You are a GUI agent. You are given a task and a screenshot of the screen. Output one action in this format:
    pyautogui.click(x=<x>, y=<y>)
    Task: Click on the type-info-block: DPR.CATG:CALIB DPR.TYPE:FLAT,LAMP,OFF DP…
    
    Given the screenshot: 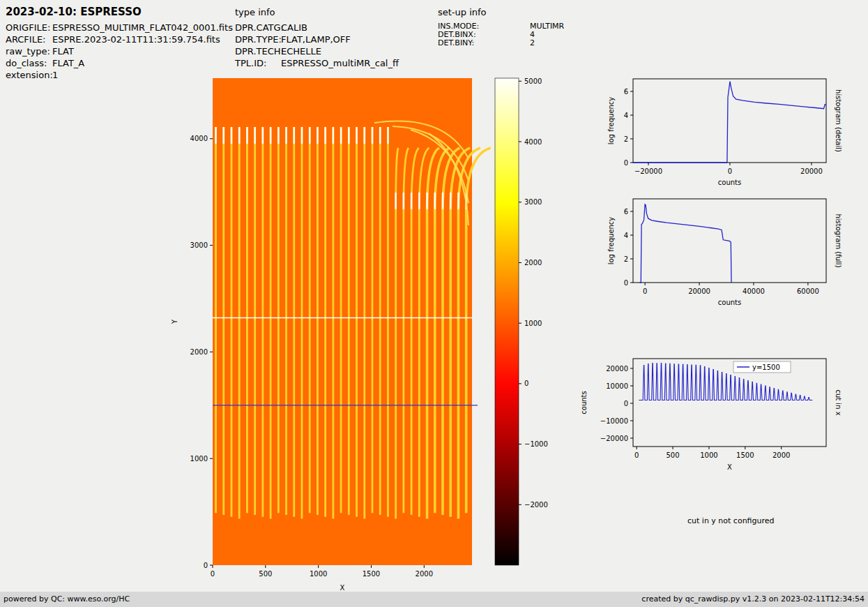 What is the action you would take?
    pyautogui.click(x=317, y=45)
    